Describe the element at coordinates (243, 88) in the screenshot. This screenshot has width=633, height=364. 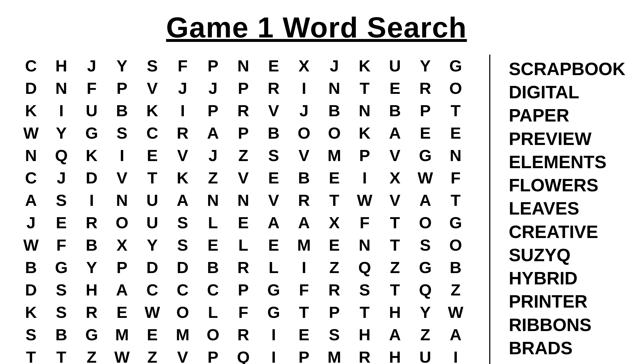
I see `grid-row: DNFPVJJPRINTERO` at that location.